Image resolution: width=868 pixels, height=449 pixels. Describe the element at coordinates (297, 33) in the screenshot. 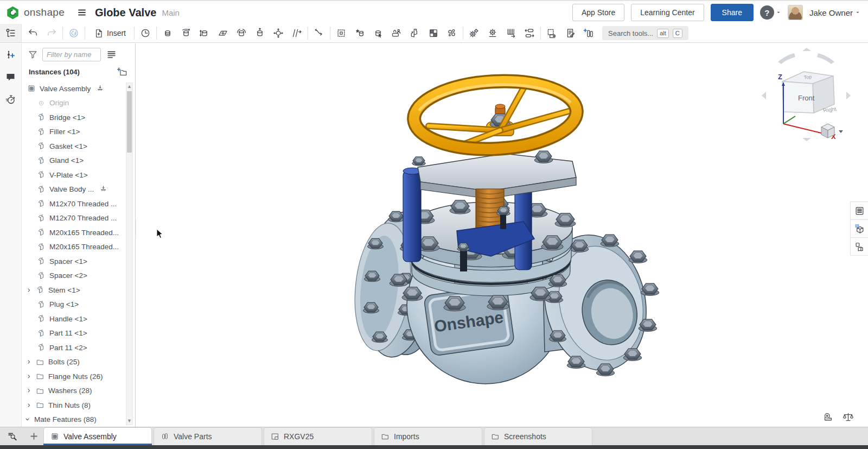

I see `parallel-mate-button` at that location.